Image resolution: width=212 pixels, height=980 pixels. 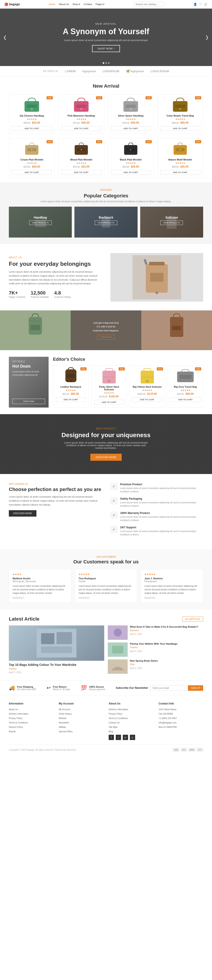 I want to click on stat-products: 12,500 Products Available, so click(x=40, y=294).